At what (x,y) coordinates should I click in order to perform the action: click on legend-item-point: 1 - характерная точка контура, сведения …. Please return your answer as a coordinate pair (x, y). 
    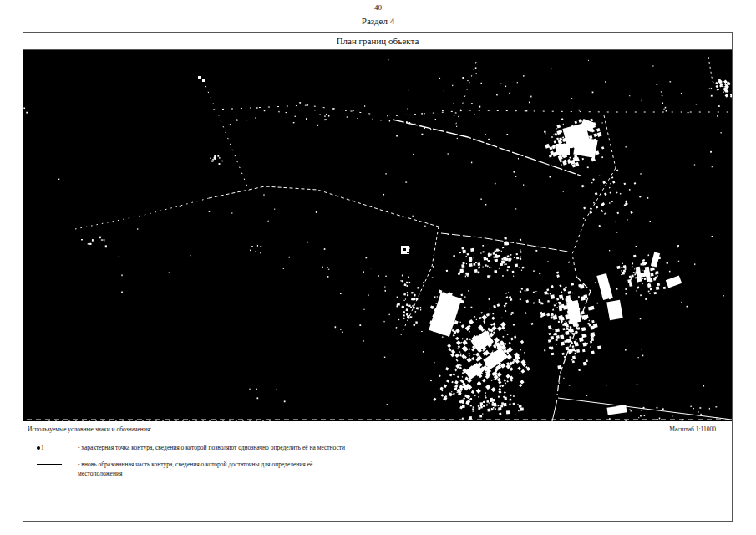
    Looking at the image, I should click on (190, 448).